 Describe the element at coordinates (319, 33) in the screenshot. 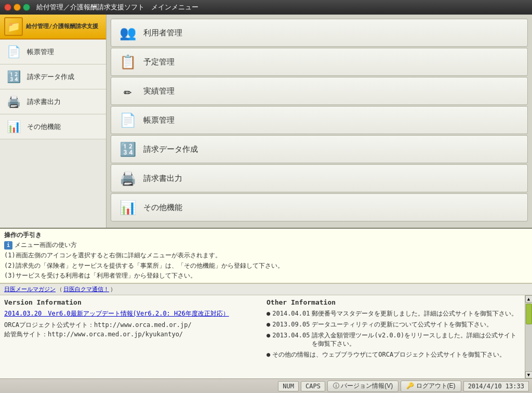

I see `menu-item-user-mgmt: 👥 利用者管理` at that location.